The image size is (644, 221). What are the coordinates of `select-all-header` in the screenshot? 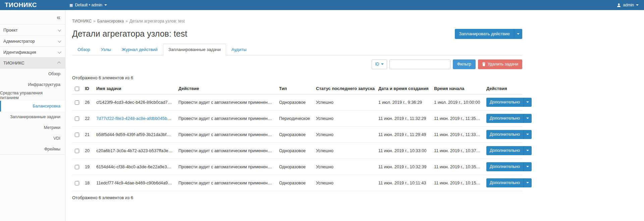 It's located at (77, 89).